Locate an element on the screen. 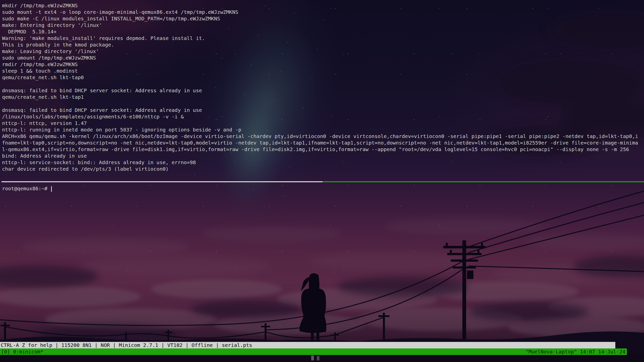 The image size is (644, 362). terminal-line: Warning: 'make modules_install' requires… is located at coordinates (323, 38).